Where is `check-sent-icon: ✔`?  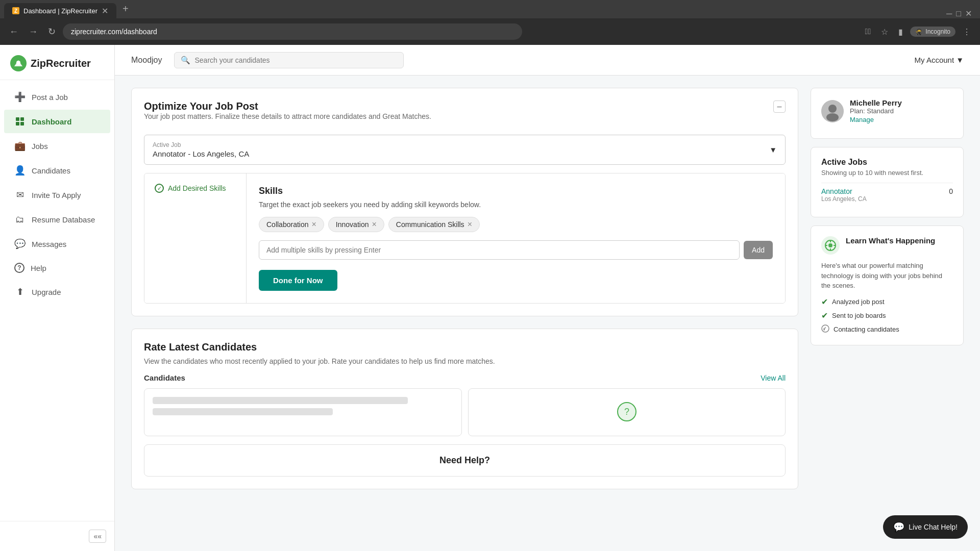 check-sent-icon: ✔ is located at coordinates (825, 315).